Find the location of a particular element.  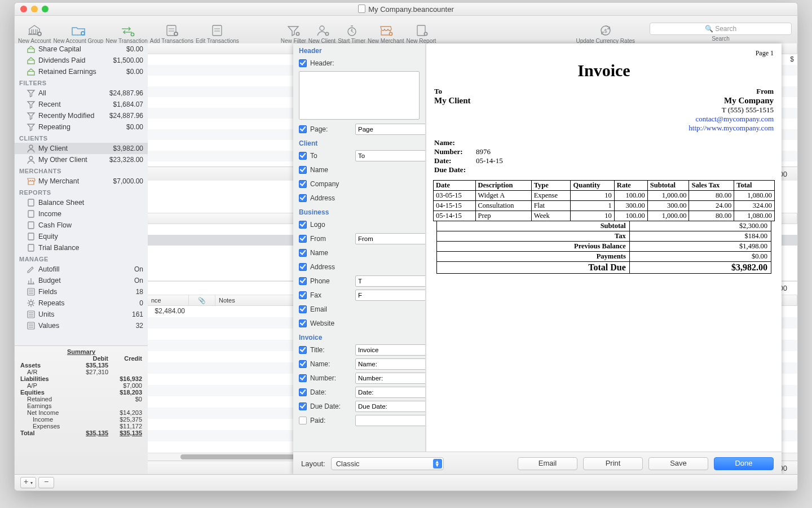

prop-fax: Fax is located at coordinates (359, 295).